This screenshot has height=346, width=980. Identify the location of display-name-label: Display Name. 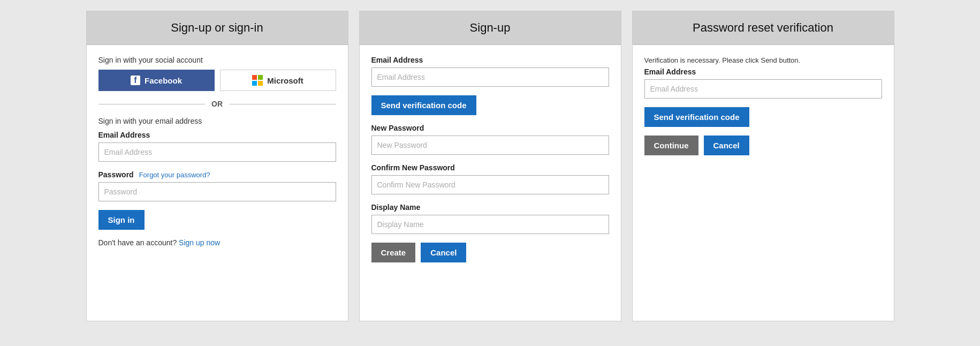
(490, 207).